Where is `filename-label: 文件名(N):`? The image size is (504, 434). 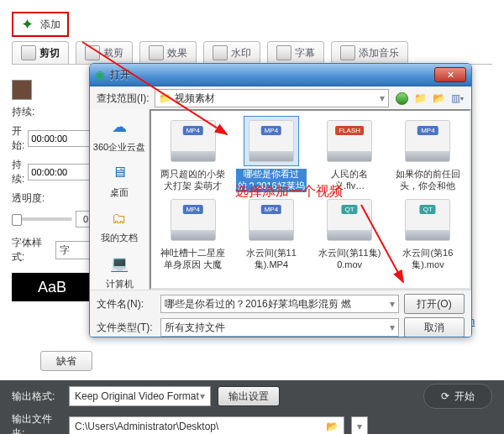
filename-label: 文件名(N): is located at coordinates (126, 304).